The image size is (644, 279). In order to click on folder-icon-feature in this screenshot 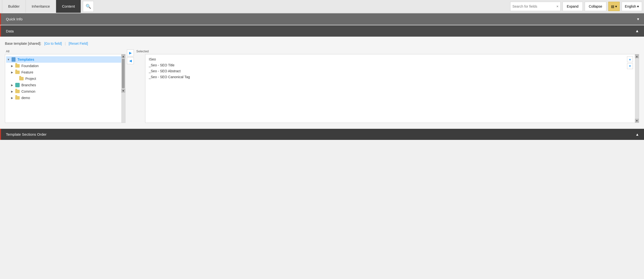, I will do `click(18, 72)`.